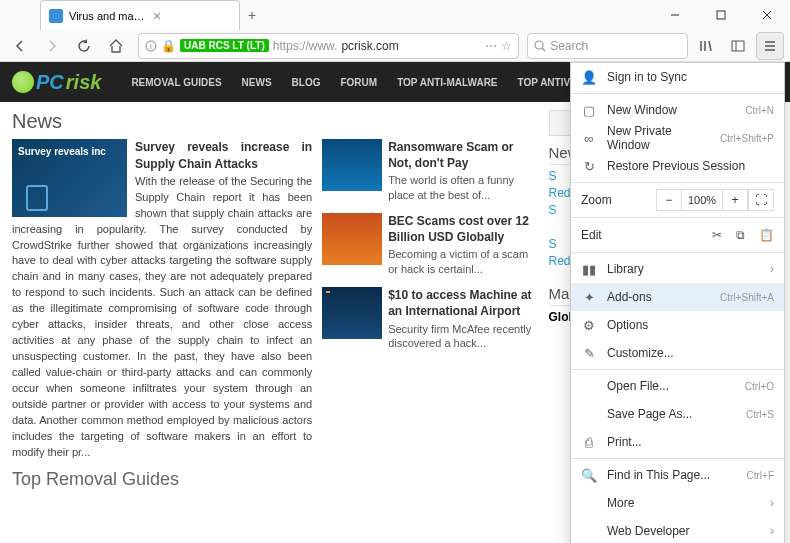  Describe the element at coordinates (395, 15) in the screenshot. I see `titlebar: Virus and malware removal ins × +` at that location.